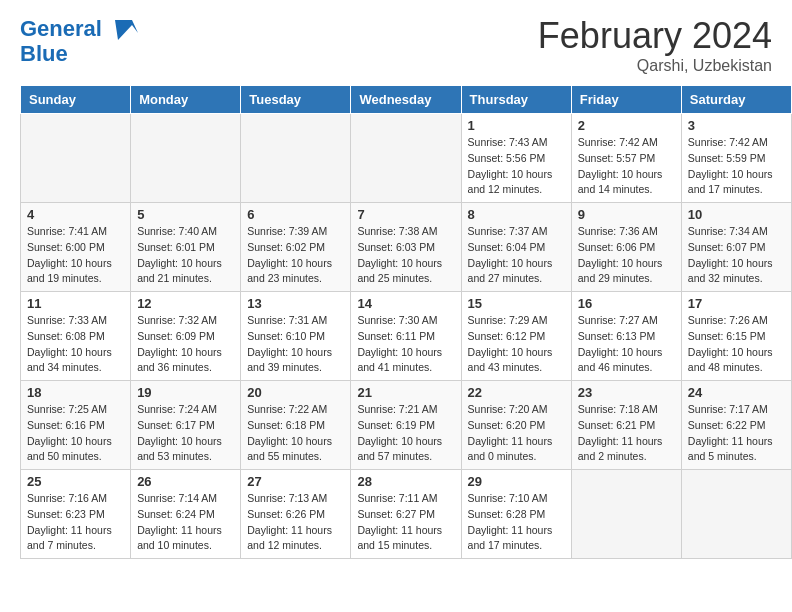  I want to click on day-info: Sunrise: 7:38 AMSunset: 6:03 PMDaylight:…, so click(400, 254).